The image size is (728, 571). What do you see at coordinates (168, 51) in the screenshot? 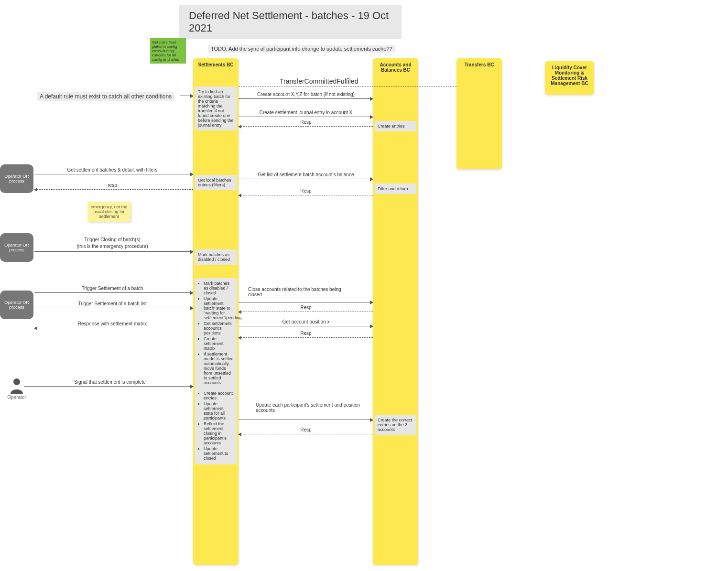
I see `green-note: Get rules from platform config cross-cut…` at bounding box center [168, 51].